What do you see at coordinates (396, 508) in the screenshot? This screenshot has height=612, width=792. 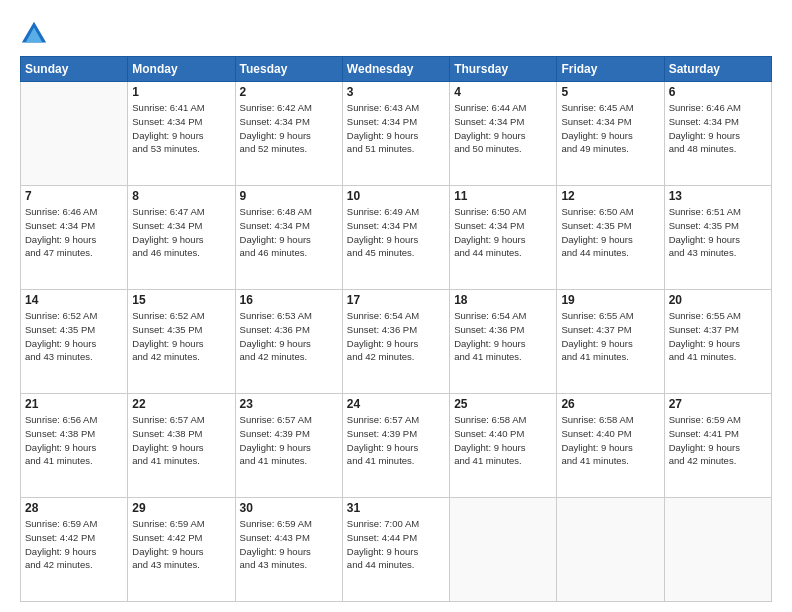 I see `day-number: 31` at bounding box center [396, 508].